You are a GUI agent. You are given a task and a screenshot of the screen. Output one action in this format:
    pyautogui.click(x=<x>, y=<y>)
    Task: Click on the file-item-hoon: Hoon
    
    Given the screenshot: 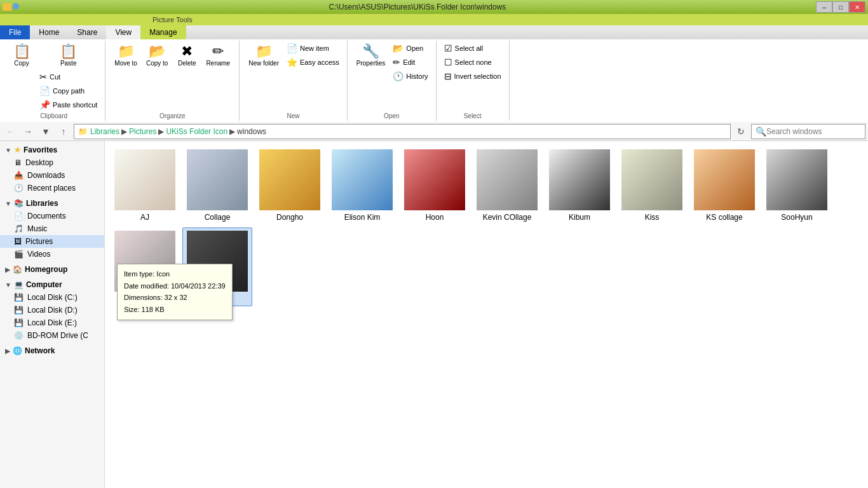 What is the action you would take?
    pyautogui.click(x=435, y=186)
    